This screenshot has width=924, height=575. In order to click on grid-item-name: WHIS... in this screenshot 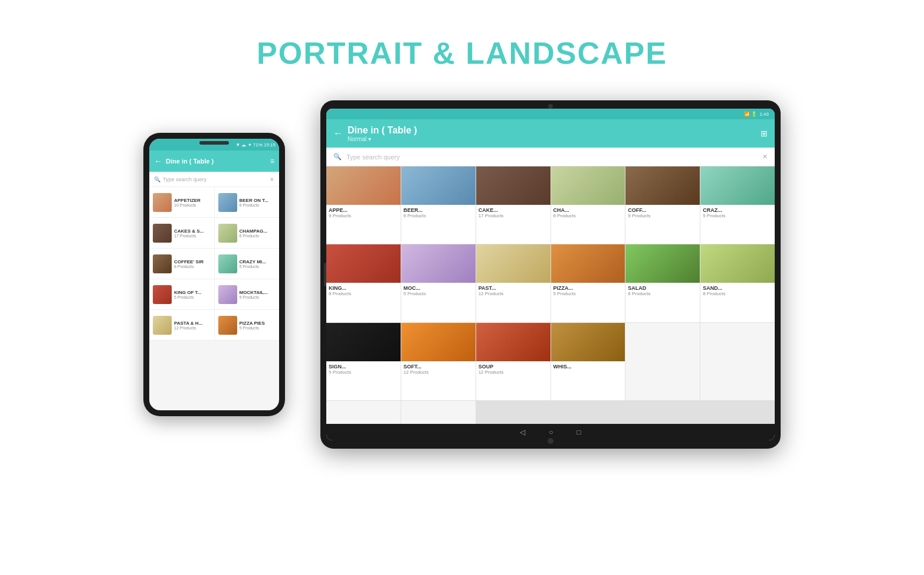, I will do `click(588, 367)`.